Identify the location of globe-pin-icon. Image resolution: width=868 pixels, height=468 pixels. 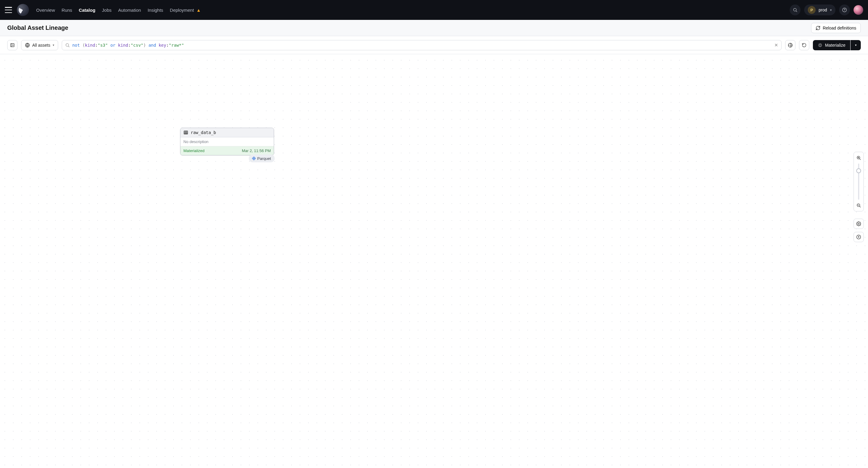
(790, 45).